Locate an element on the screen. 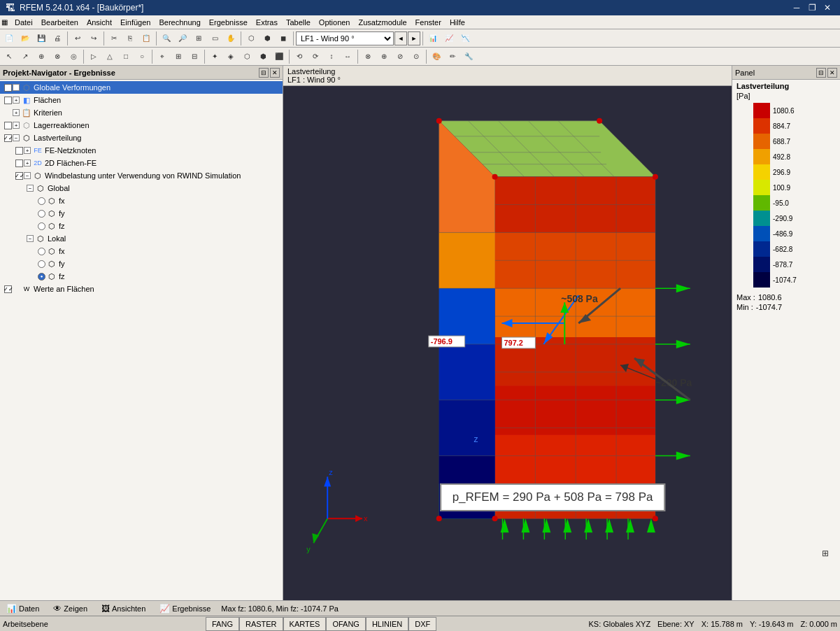 This screenshot has height=631, width=840. rb-fy-lokal is located at coordinates (42, 264).